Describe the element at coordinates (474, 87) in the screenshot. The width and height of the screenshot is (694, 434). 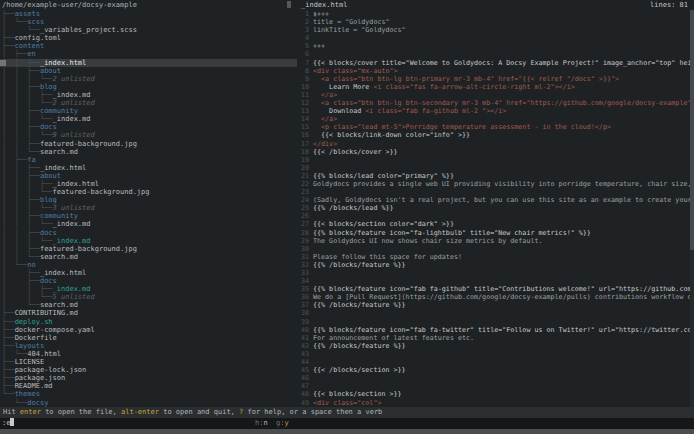
I see `line-text: <i class="fas fa-arrow-alt-circle-right …` at that location.